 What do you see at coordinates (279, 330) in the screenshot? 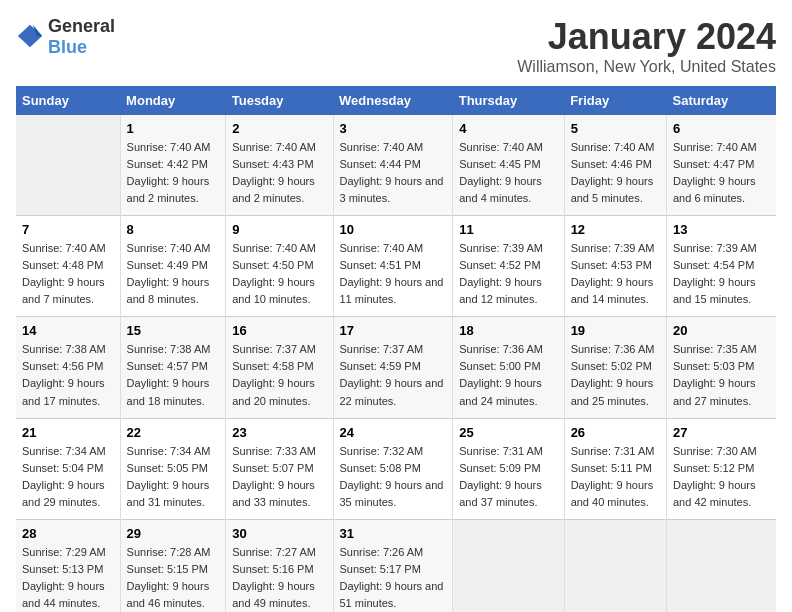
I see `day-number: 16` at bounding box center [279, 330].